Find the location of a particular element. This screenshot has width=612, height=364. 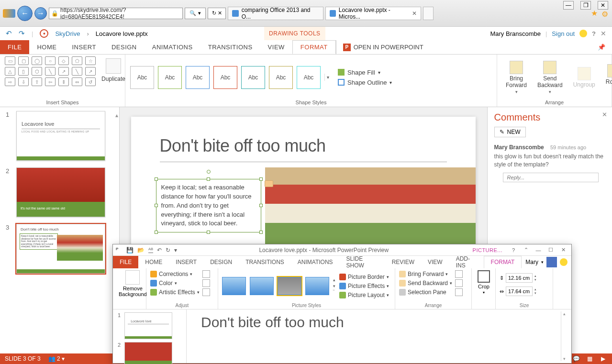

picture-border-button: Picture Border▾ is located at coordinates (364, 277).